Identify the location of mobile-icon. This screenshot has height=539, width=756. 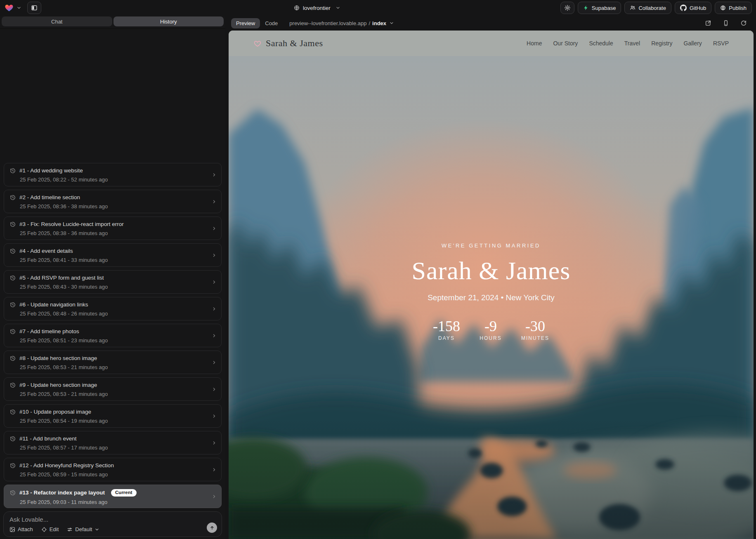
(726, 23).